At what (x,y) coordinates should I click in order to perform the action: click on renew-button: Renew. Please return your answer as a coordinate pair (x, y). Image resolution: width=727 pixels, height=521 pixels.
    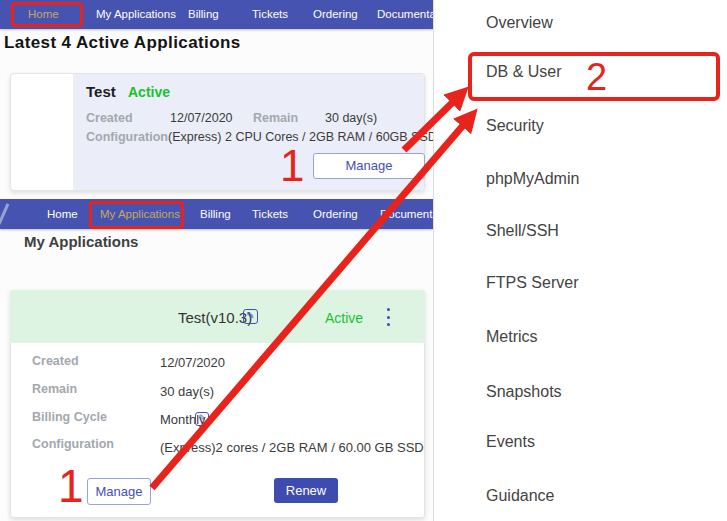
    Looking at the image, I should click on (306, 490).